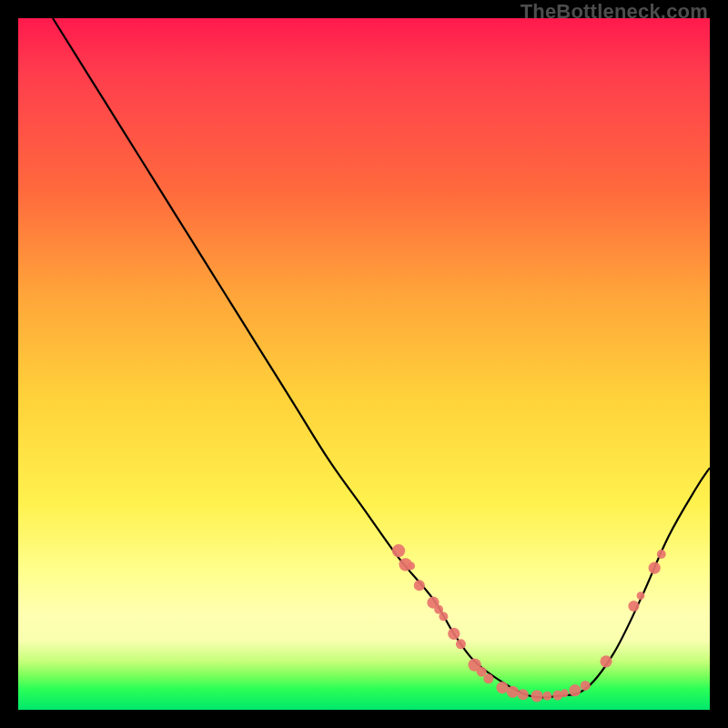  Describe the element at coordinates (614, 12) in the screenshot. I see `watermark-text: TheBottleneck.com` at that location.